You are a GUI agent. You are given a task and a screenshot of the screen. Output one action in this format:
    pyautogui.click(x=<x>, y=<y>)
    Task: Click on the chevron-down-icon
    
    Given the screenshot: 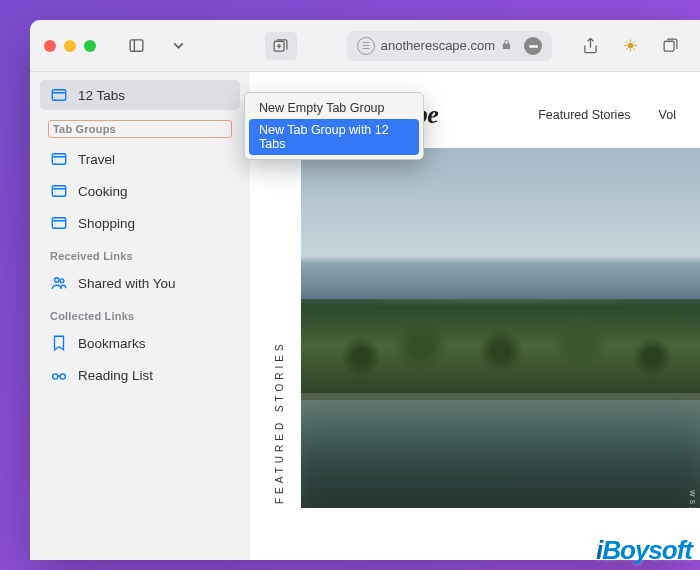 What is the action you would take?
    pyautogui.click(x=178, y=46)
    